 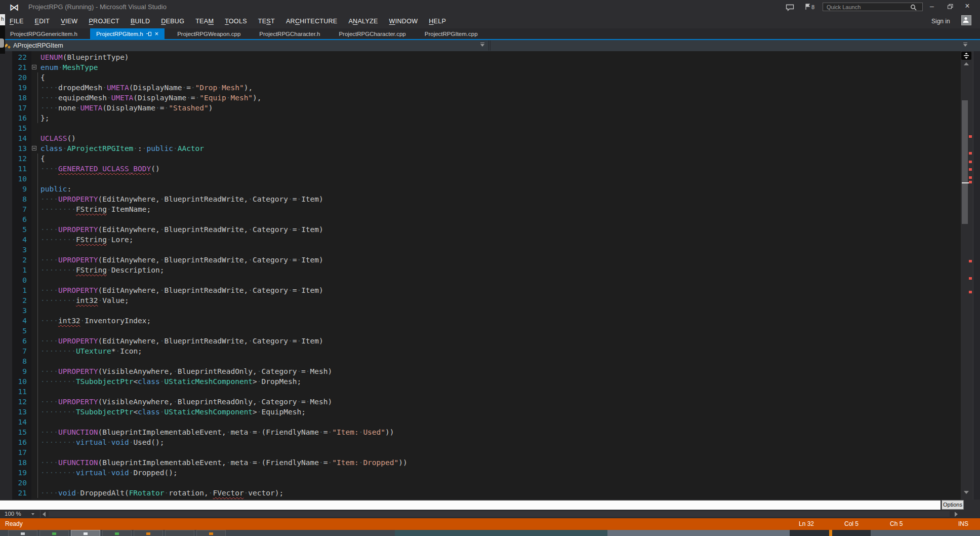 What do you see at coordinates (731, 46) in the screenshot?
I see `member-dropdown` at bounding box center [731, 46].